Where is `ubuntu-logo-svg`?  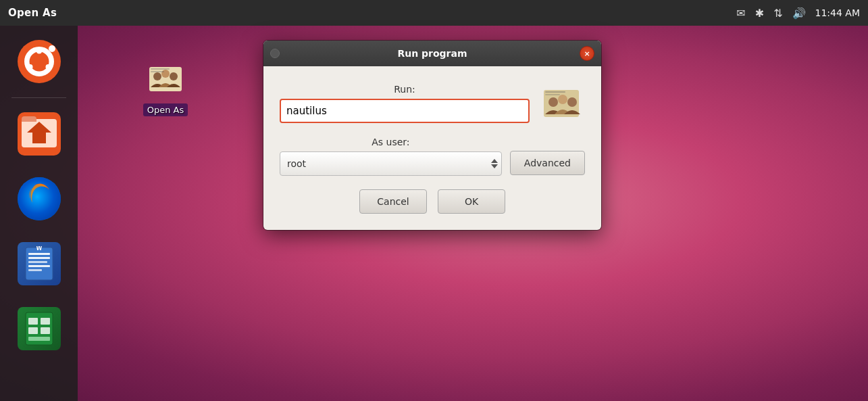 ubuntu-logo-svg is located at coordinates (39, 62).